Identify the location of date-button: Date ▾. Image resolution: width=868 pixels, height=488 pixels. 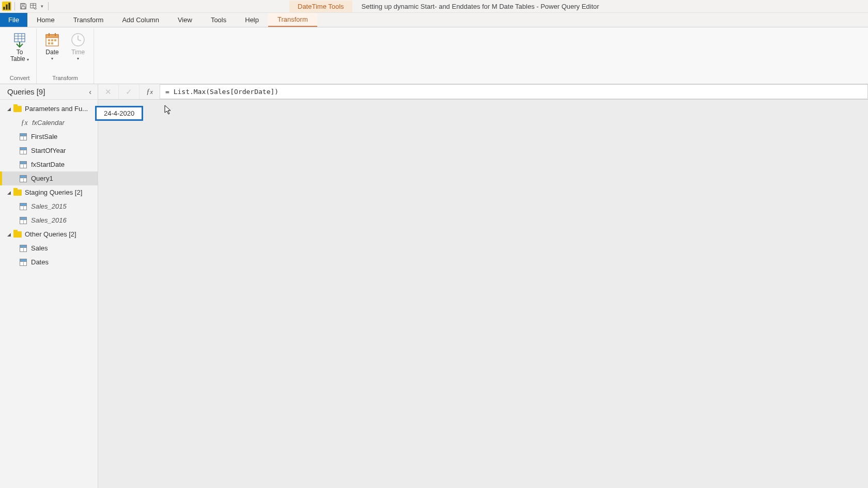
(52, 46).